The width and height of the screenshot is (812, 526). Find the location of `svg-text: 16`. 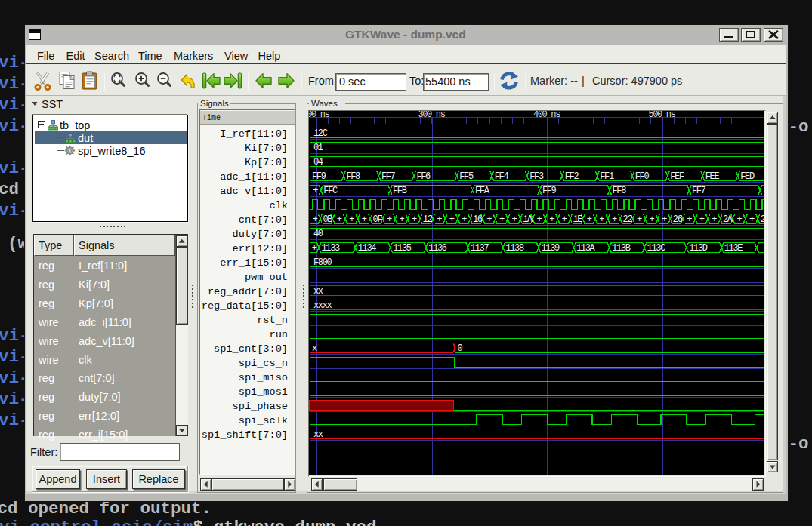

svg-text: 16 is located at coordinates (477, 220).